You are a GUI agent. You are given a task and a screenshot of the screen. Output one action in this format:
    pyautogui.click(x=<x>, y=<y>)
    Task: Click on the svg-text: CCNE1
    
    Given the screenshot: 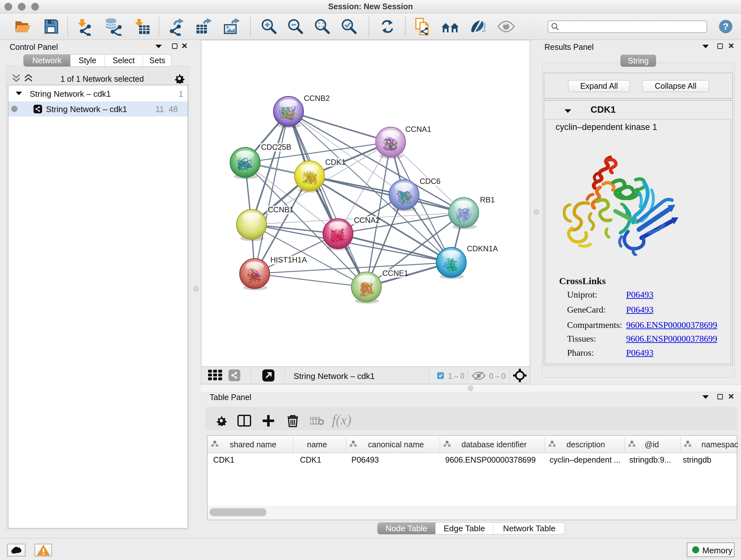 What is the action you would take?
    pyautogui.click(x=395, y=273)
    